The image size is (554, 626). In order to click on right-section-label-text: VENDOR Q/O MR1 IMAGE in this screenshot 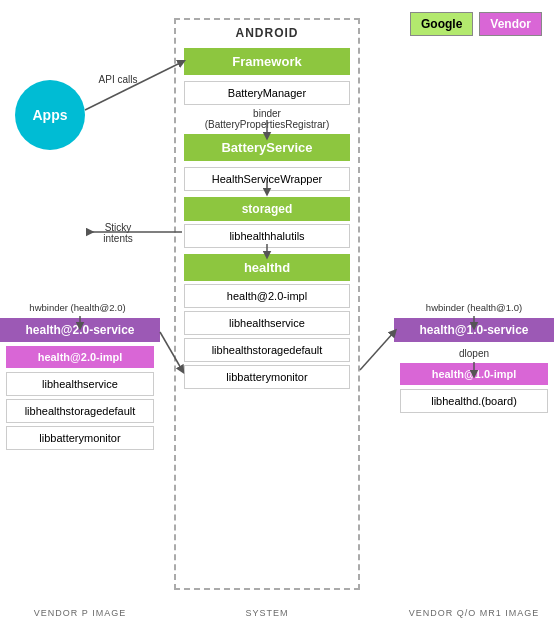, I will do `click(474, 613)`.